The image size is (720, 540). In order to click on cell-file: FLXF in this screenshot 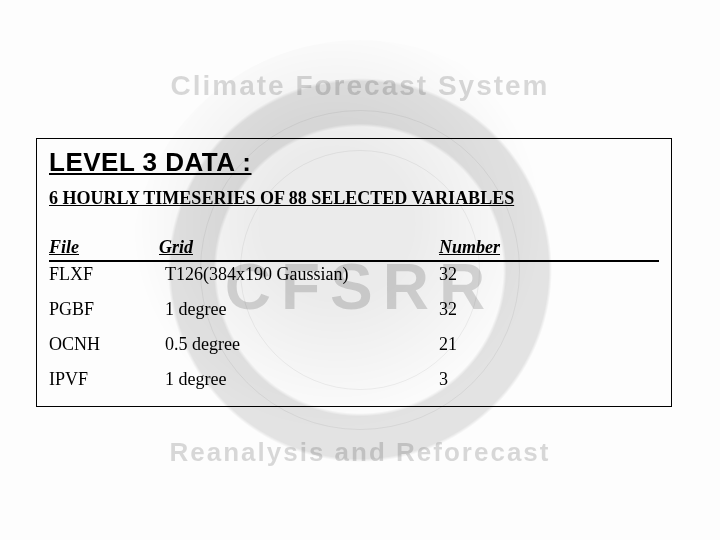, I will do `click(104, 273)`.